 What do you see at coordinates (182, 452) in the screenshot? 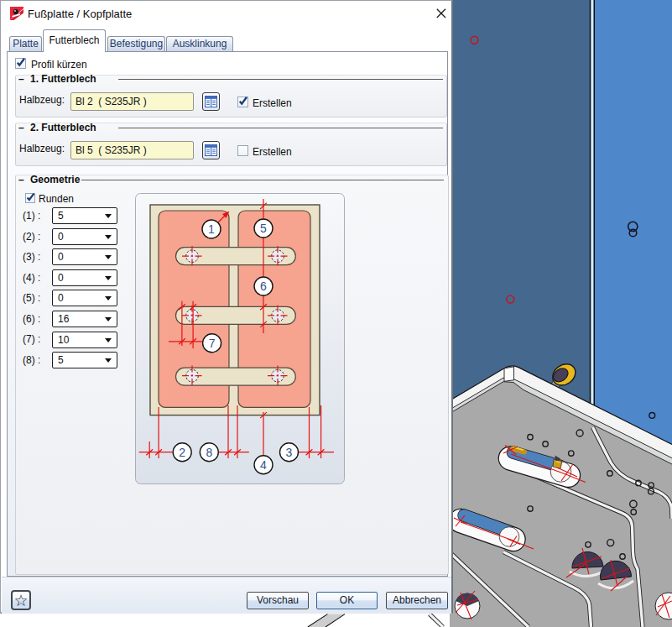
I see `svg-text: 2` at bounding box center [182, 452].